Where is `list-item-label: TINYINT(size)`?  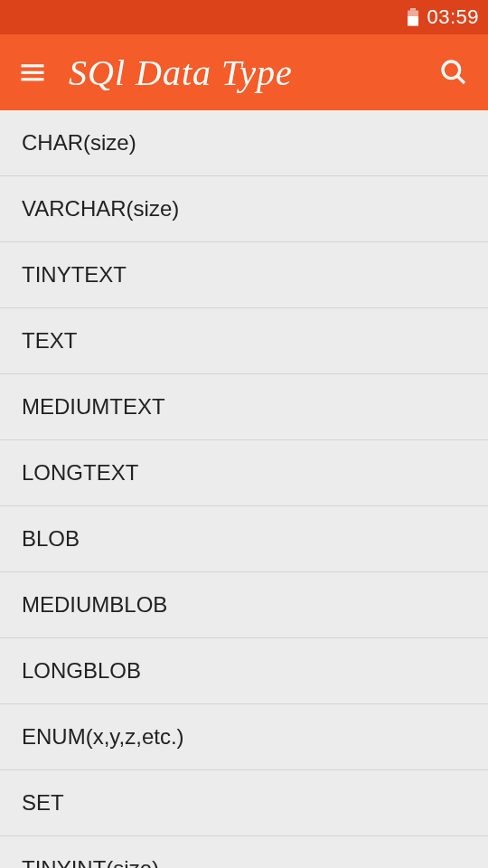
list-item-label: TINYINT(size) is located at coordinates (90, 863).